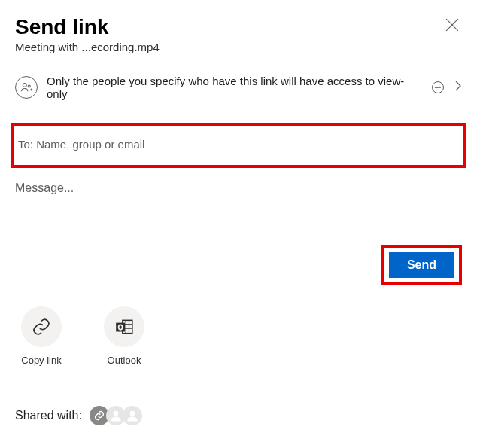  I want to click on copy-link-button: Copy link, so click(41, 336).